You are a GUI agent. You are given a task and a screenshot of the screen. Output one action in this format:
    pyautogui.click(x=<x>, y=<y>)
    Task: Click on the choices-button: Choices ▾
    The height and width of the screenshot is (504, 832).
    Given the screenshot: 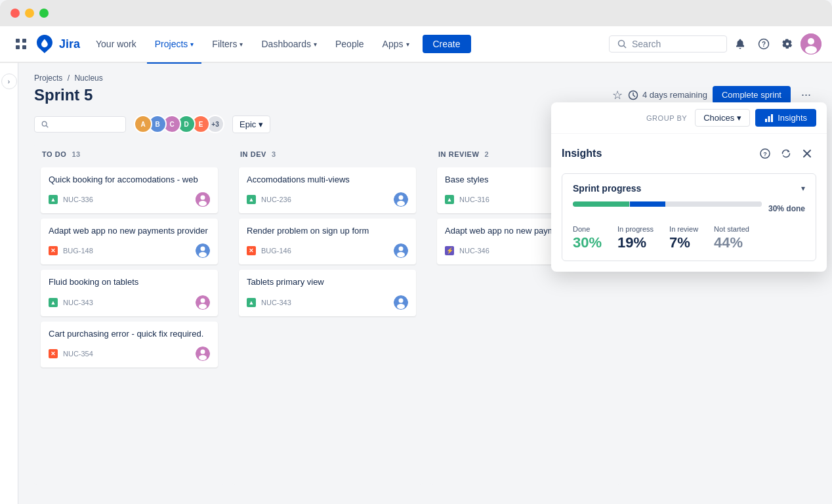 What is the action you would take?
    pyautogui.click(x=722, y=118)
    